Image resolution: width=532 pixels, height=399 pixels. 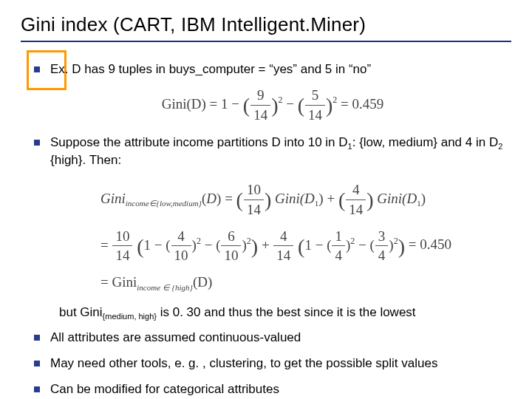 What do you see at coordinates (211, 69) in the screenshot?
I see `bullet-text: Ex. D has 9 tuples in buys_computer = “y…` at bounding box center [211, 69].